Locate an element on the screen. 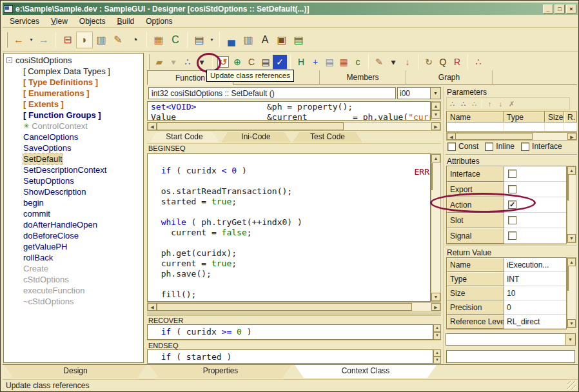 This screenshot has width=579, height=392. tree-item-doafterhandleopen: doAfterHandleOpen is located at coordinates (74, 224).